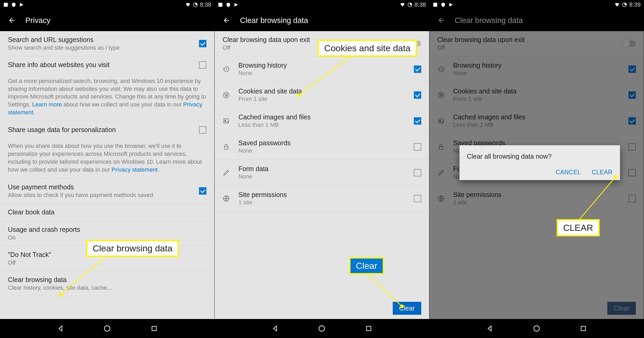  What do you see at coordinates (107, 280) in the screenshot?
I see `setting-title: Clear browsing data` at bounding box center [107, 280].